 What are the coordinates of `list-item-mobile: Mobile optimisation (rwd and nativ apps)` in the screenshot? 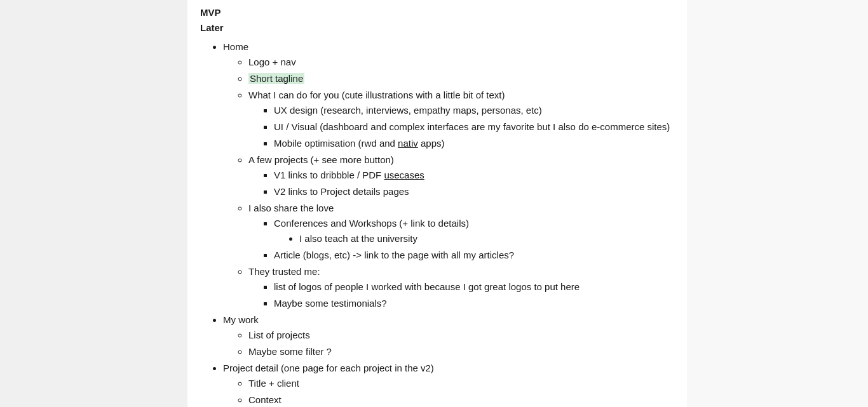 It's located at (474, 143).